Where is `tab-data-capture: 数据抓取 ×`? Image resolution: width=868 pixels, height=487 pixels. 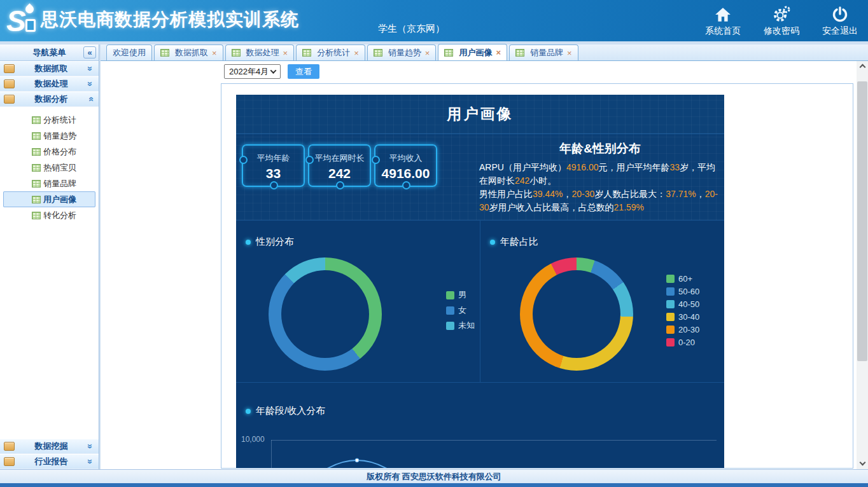
tab-data-capture: 数据抓取 × is located at coordinates (188, 52).